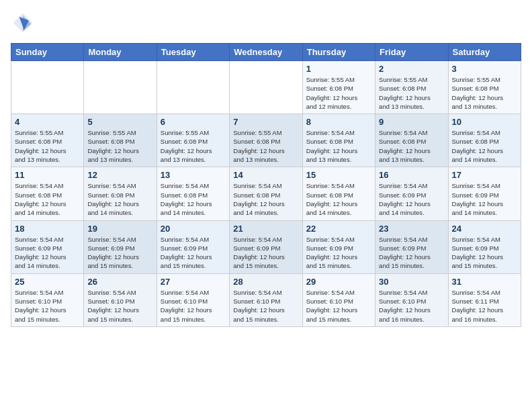  What do you see at coordinates (48, 52) in the screenshot?
I see `weekday-sunday: Sunday` at bounding box center [48, 52].